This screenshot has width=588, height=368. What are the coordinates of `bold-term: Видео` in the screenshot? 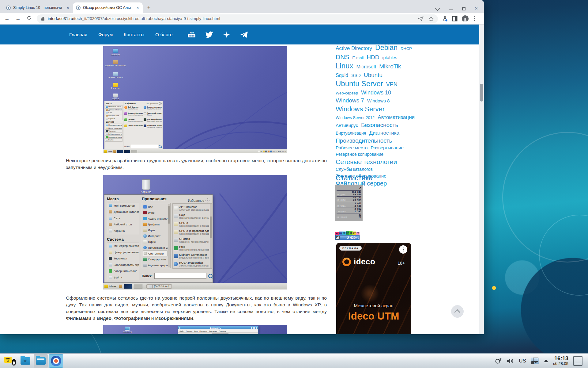 It's located at (104, 318).